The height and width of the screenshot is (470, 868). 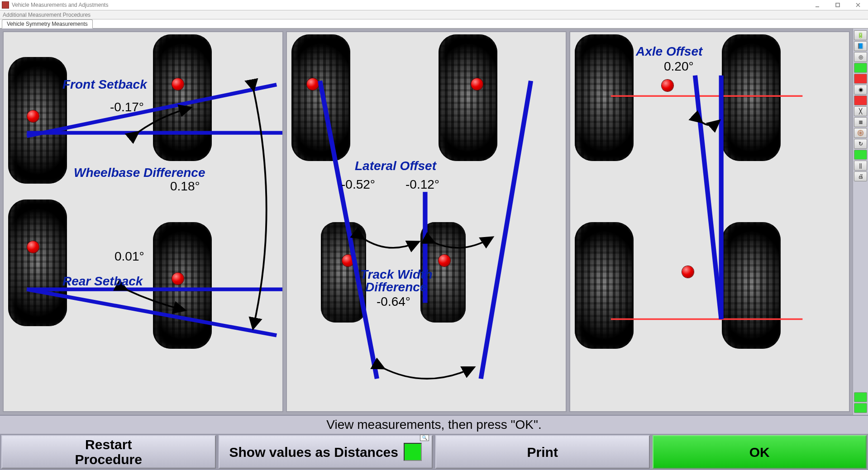 I want to click on front-setback-value: -0.17°, so click(x=127, y=107).